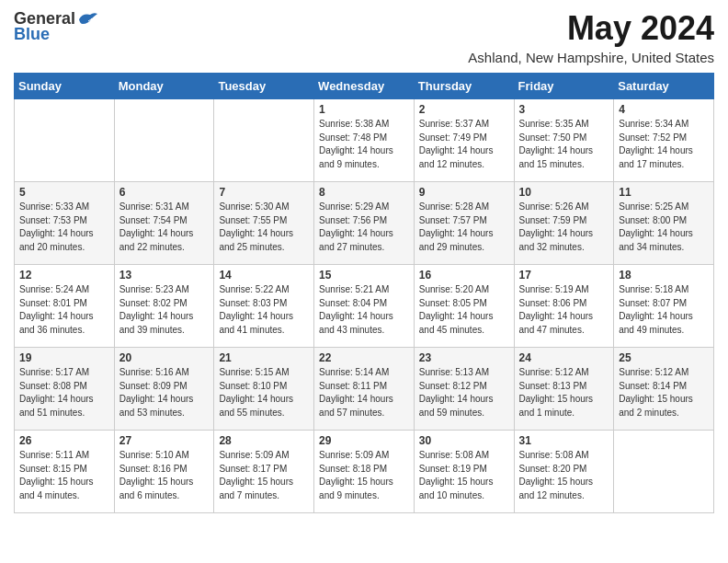  Describe the element at coordinates (364, 306) in the screenshot. I see `day-cell: 15Sunrise: 5:21 AMSunset: 8:04 PMDayligh…` at that location.